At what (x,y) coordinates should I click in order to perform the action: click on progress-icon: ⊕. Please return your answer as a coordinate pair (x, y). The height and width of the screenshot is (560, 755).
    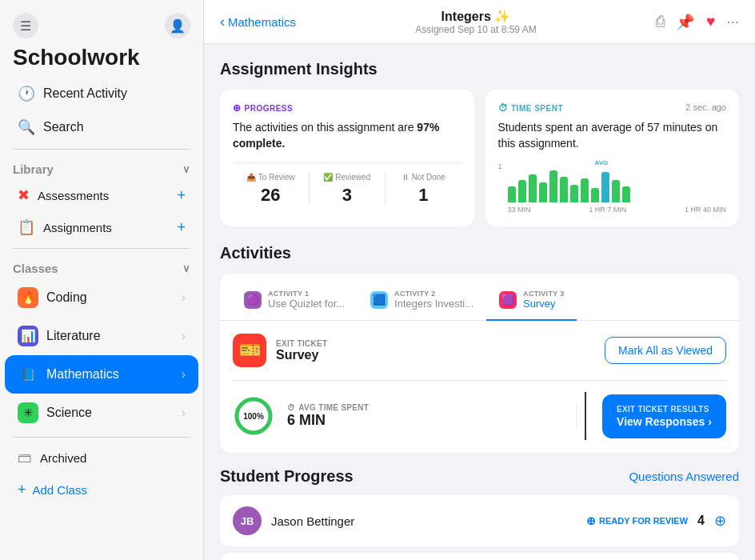
    Looking at the image, I should click on (237, 108).